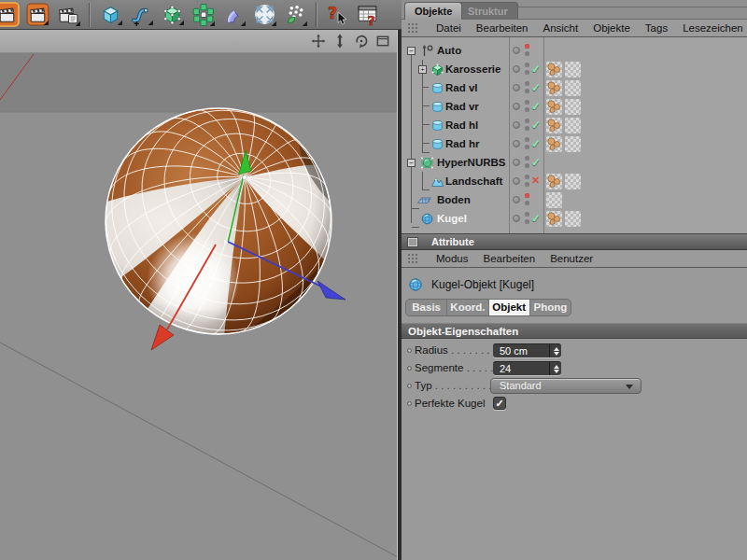 The image size is (747, 560). Describe the element at coordinates (452, 218) in the screenshot. I see `object-label: Kugel` at that location.